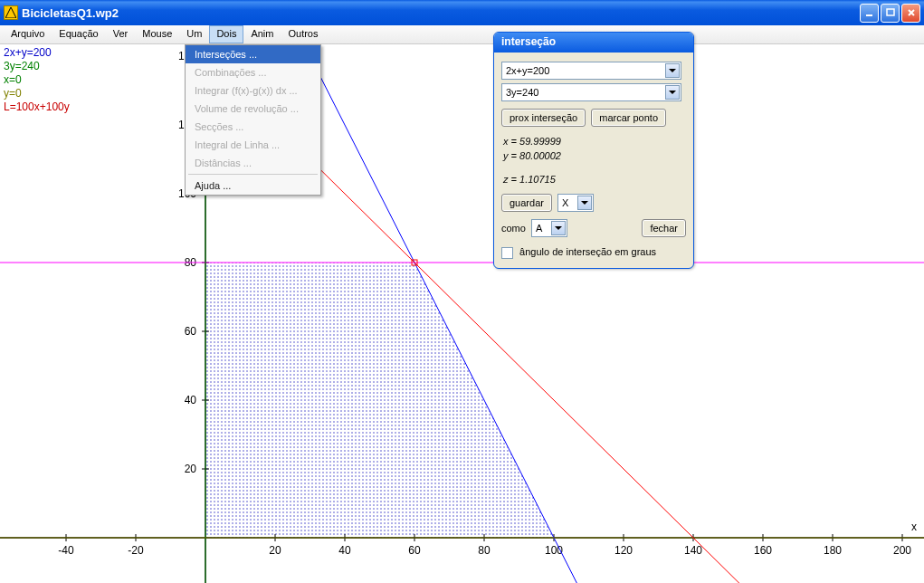 Image resolution: width=924 pixels, height=583 pixels. I want to click on svg-text: -20, so click(136, 550).